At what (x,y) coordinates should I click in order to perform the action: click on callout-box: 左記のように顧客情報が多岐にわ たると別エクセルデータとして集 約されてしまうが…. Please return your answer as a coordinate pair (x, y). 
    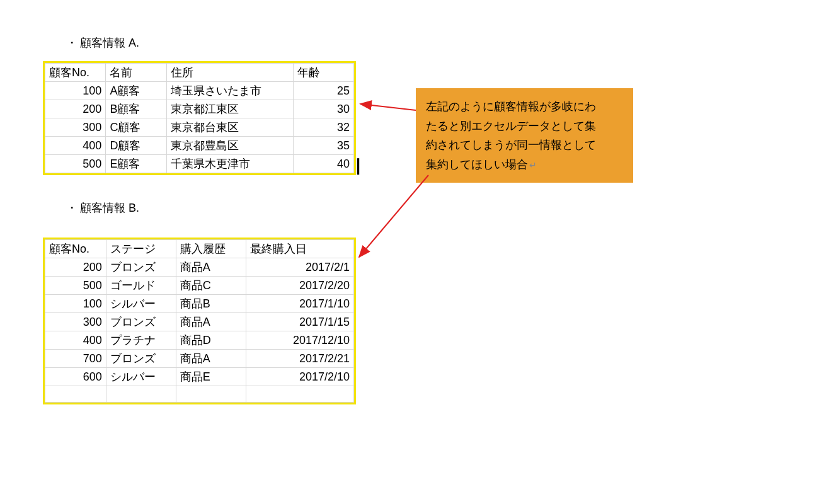
    Looking at the image, I should click on (524, 135).